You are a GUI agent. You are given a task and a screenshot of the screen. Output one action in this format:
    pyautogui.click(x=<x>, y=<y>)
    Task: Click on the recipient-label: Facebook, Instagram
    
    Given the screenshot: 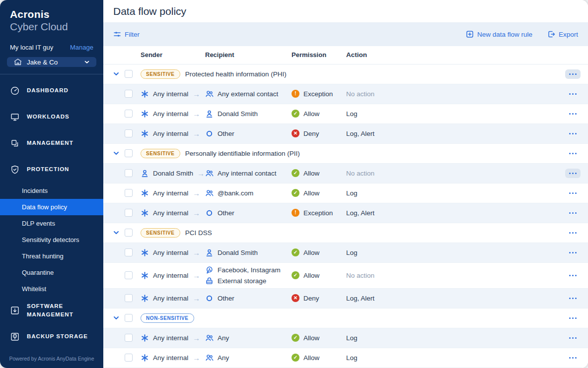 What is the action you would take?
    pyautogui.click(x=249, y=270)
    